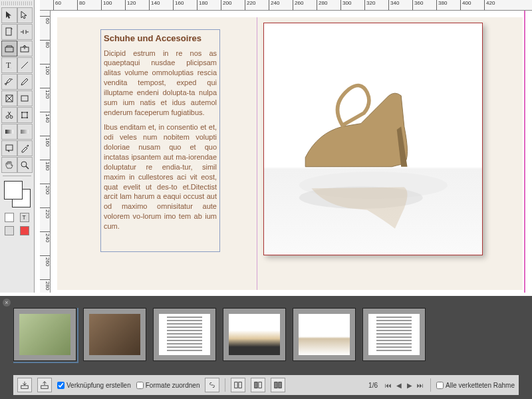  Describe the element at coordinates (25, 132) in the screenshot. I see `gradient-feather-tool` at that location.